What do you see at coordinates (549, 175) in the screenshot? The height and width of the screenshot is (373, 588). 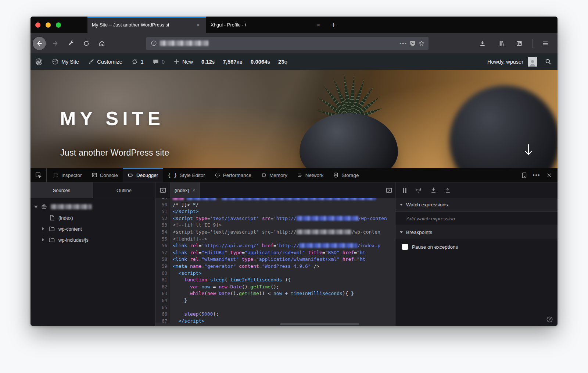 I see `devtools-close-button` at bounding box center [549, 175].